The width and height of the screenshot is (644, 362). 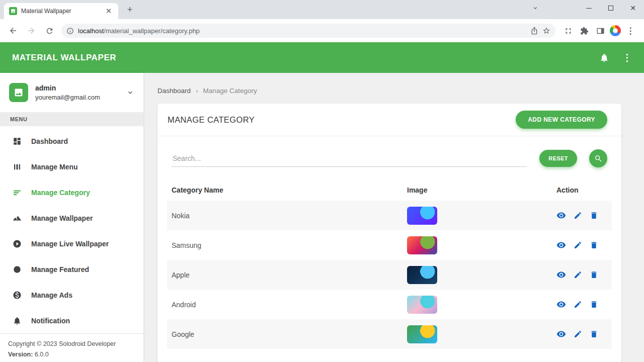 What do you see at coordinates (230, 90) in the screenshot?
I see `breadcrumb-current: Manage Category` at bounding box center [230, 90].